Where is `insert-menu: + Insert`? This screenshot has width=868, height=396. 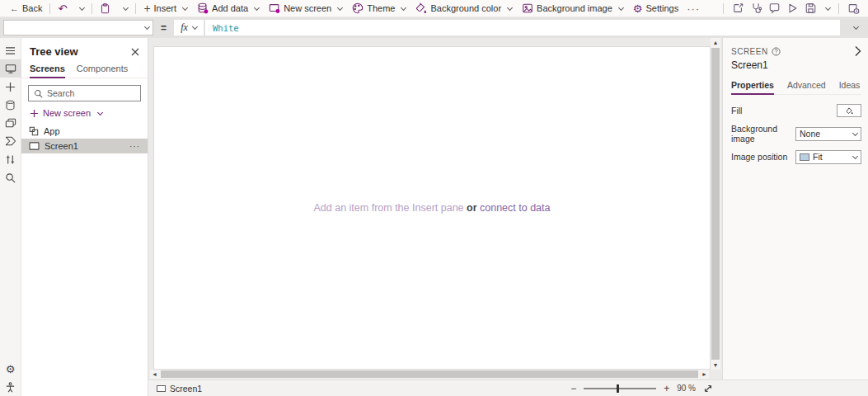 insert-menu: + Insert is located at coordinates (165, 8).